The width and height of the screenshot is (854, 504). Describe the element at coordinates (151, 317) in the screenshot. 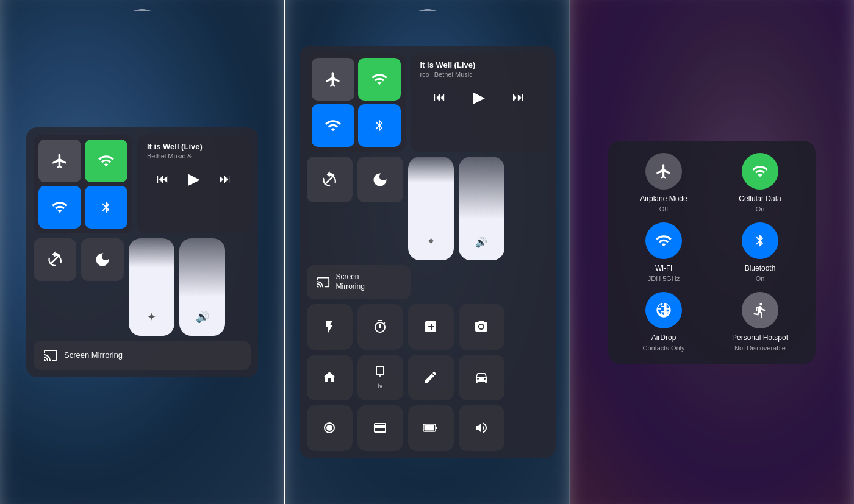

I see `brightness-icon-left: ✦` at that location.